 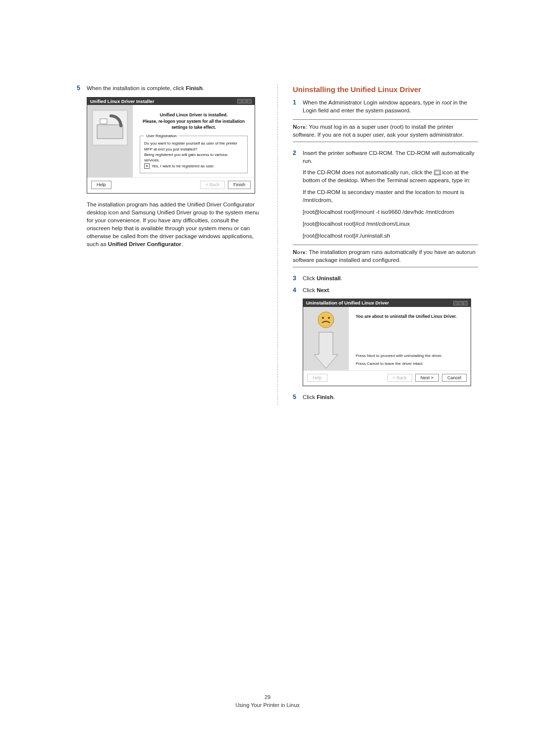 What do you see at coordinates (387, 343) in the screenshot?
I see `uninstaller-screenshot: Uninstallation of Unified Linux Driver` at bounding box center [387, 343].